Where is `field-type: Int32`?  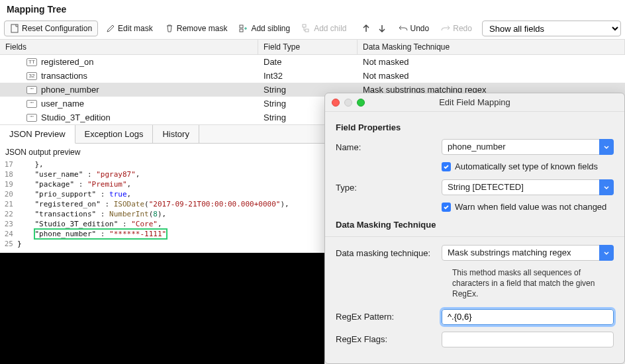 field-type: Int32 is located at coordinates (308, 75).